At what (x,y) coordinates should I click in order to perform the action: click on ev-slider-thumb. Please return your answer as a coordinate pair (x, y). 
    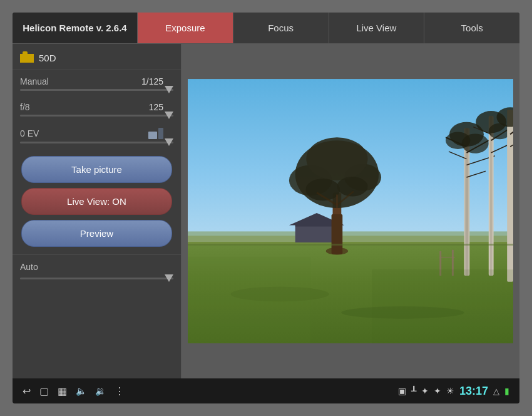
    Looking at the image, I should click on (169, 142).